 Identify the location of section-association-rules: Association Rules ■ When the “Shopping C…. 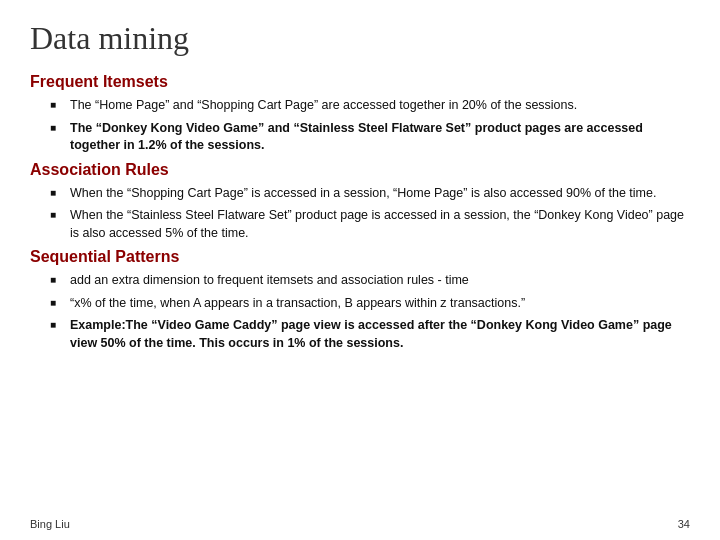
(360, 202).